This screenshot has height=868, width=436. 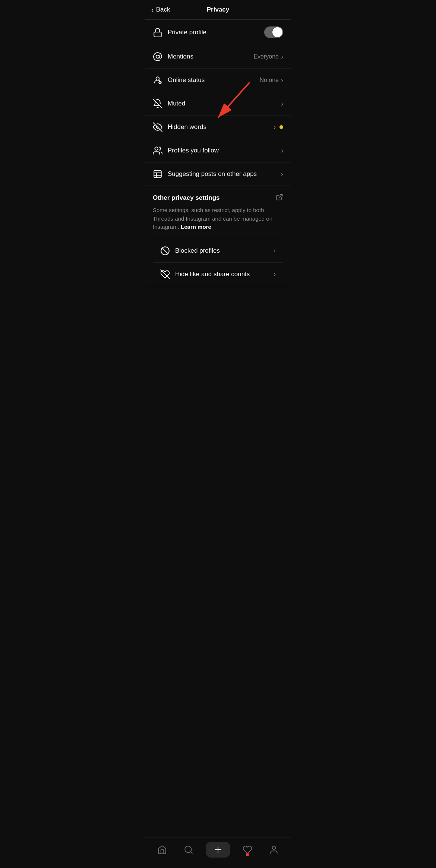 What do you see at coordinates (218, 10) in the screenshot?
I see `header: ‹ Back Privacy` at bounding box center [218, 10].